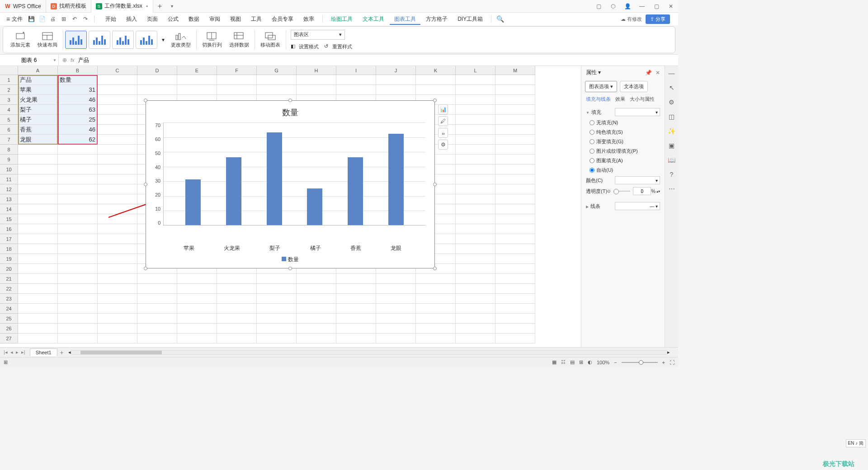 This screenshot has width=868, height=470. Describe the element at coordinates (17, 352) in the screenshot. I see `nav-next-icon: ▸` at that location.